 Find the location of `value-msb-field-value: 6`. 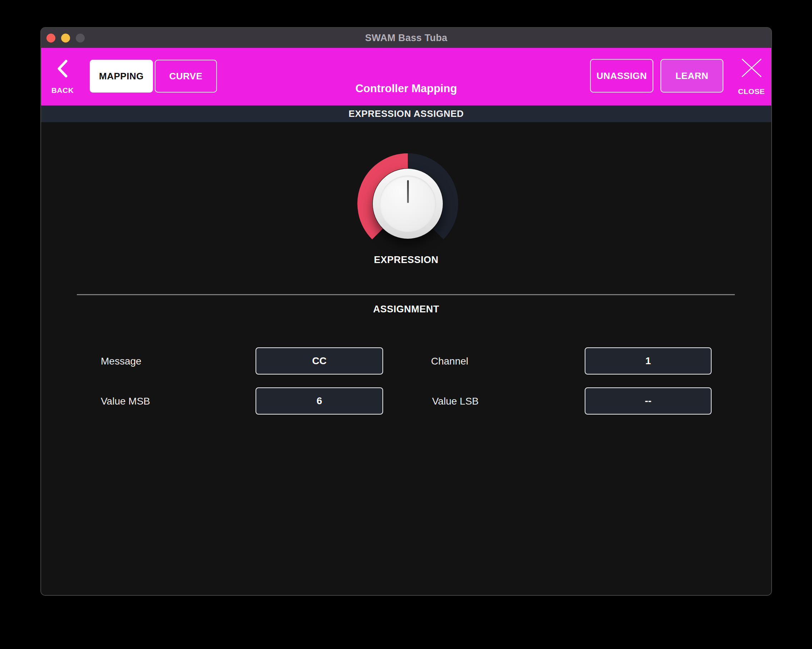

value-msb-field-value: 6 is located at coordinates (319, 401).